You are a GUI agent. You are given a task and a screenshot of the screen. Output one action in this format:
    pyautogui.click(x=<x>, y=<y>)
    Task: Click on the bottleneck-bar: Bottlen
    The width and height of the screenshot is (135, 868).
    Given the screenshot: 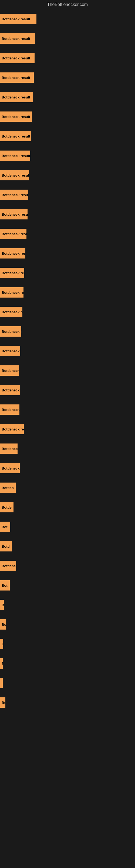 What is the action you would take?
    pyautogui.click(x=8, y=488)
    